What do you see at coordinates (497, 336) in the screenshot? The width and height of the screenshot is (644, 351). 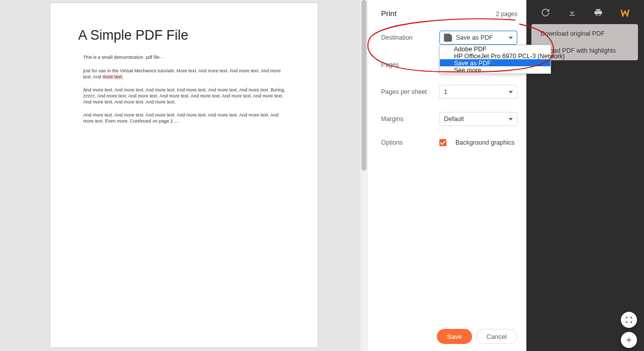 I see `cancel-button: Cancel` at bounding box center [497, 336].